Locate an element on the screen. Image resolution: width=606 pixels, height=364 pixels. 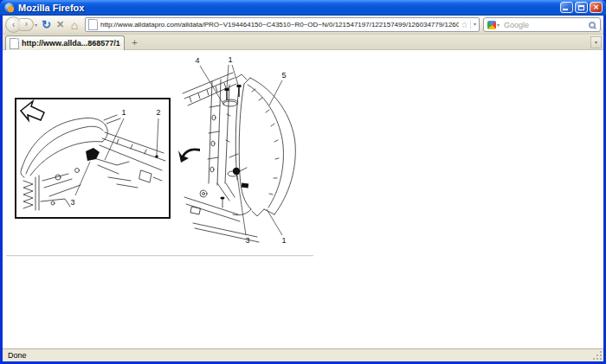
reload-button: ↻ is located at coordinates (47, 24).